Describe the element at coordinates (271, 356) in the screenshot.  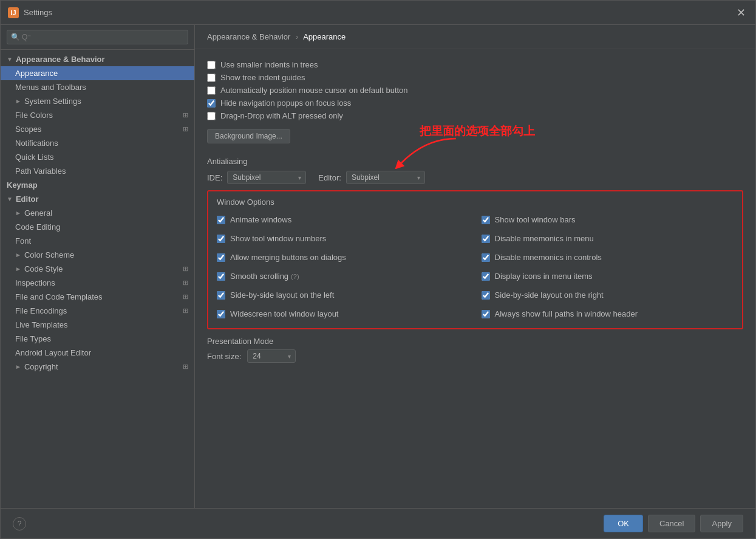
I see `font-size-dropdown-wrapper: 24 18 20 22 26 28 32 ▾` at that location.